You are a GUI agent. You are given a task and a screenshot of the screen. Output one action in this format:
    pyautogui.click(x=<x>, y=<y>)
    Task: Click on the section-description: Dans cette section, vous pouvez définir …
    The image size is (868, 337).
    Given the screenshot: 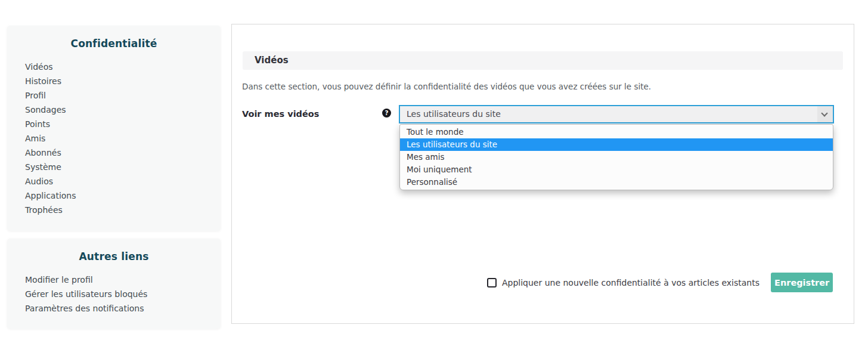 What is the action you would take?
    pyautogui.click(x=447, y=86)
    